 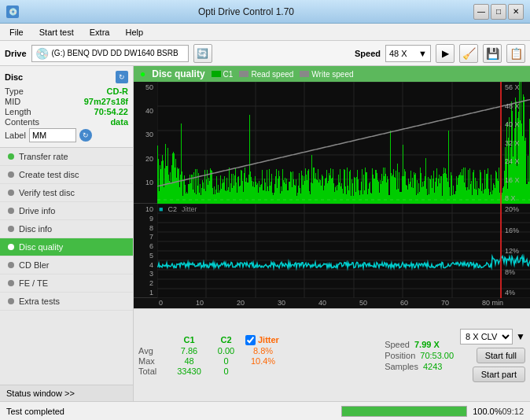 I want to click on avg-c1: 7.86, so click(x=189, y=351).